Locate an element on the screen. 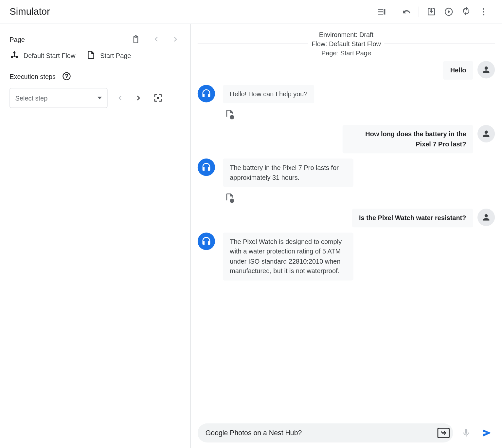  context-flow: Flow: Default Start Flow is located at coordinates (346, 44).